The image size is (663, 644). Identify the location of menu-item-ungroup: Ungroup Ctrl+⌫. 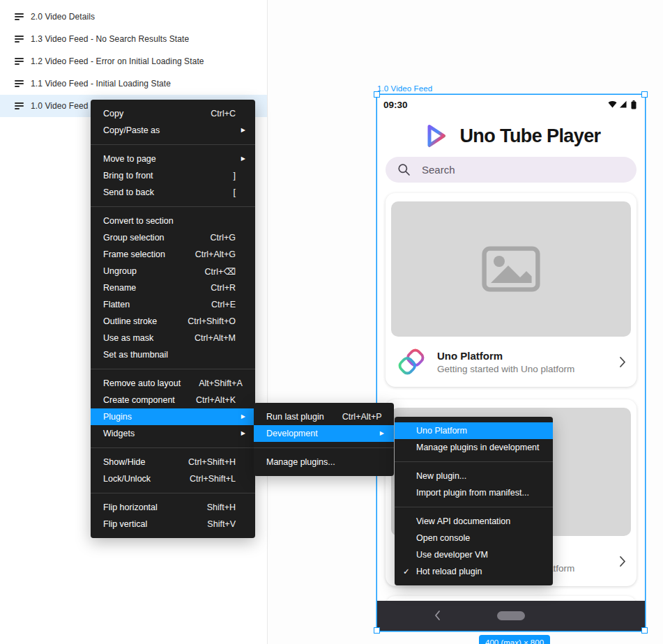
(173, 271).